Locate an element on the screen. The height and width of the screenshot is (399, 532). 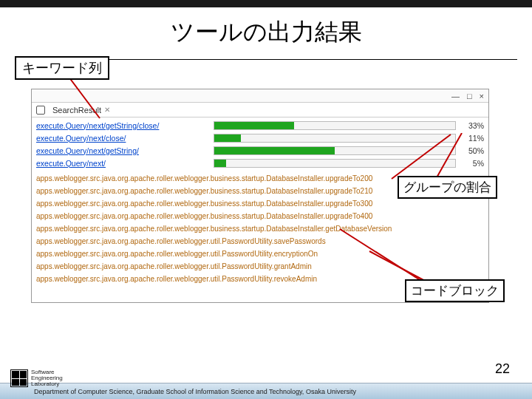
percent-value: 33% is located at coordinates (473, 126).